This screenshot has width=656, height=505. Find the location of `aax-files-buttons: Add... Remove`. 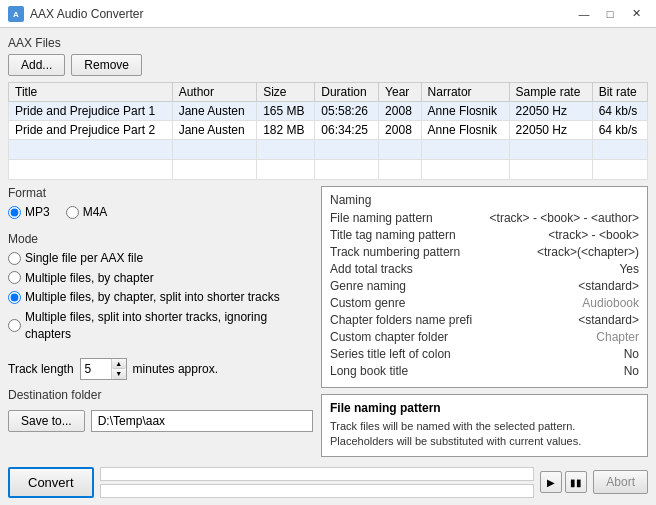

aax-files-buttons: Add... Remove is located at coordinates (328, 65).